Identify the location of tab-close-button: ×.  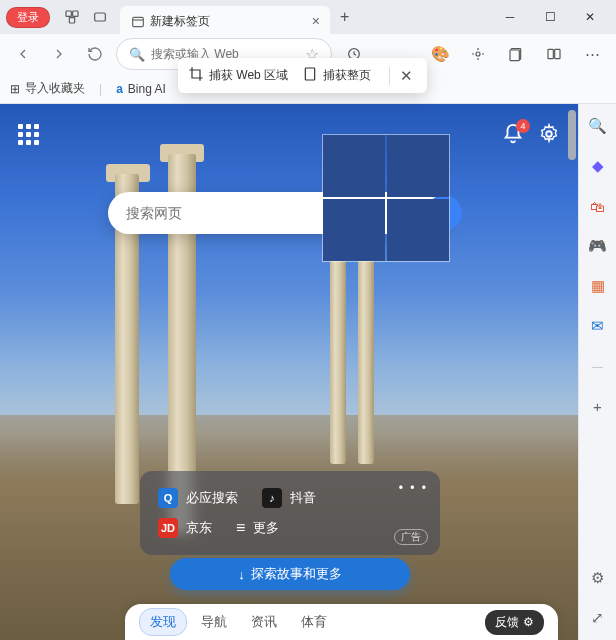
(316, 21).